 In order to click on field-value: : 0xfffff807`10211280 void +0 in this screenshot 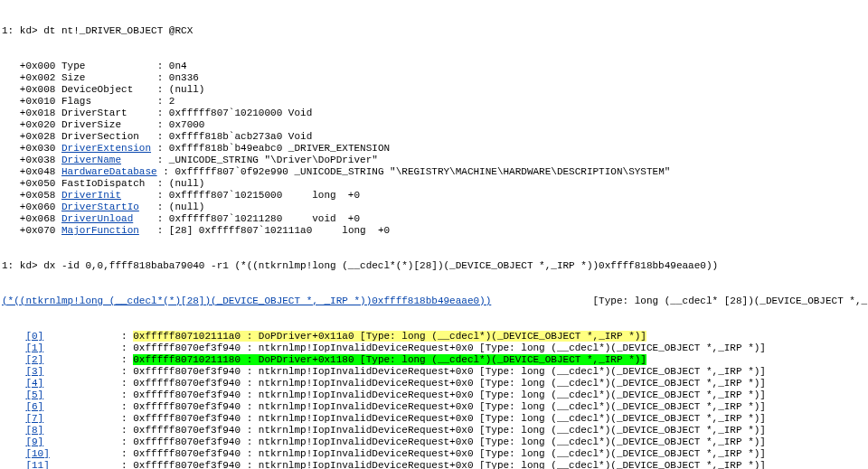, I will do `click(246, 219)`.